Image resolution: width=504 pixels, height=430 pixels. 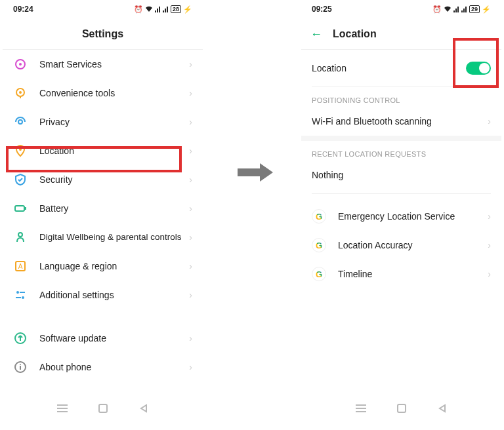 What do you see at coordinates (20, 266) in the screenshot?
I see `language-icon: A` at bounding box center [20, 266].